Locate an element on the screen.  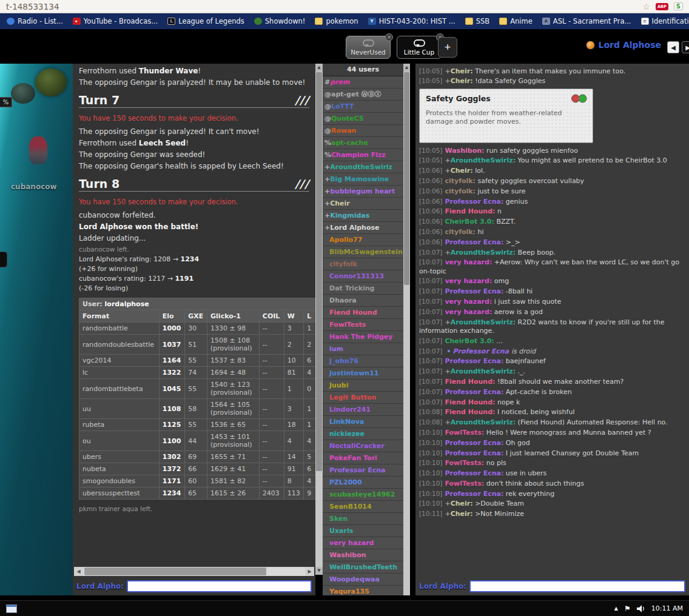
bookmark-item: ASL - Sacrament Pra... is located at coordinates (587, 21).